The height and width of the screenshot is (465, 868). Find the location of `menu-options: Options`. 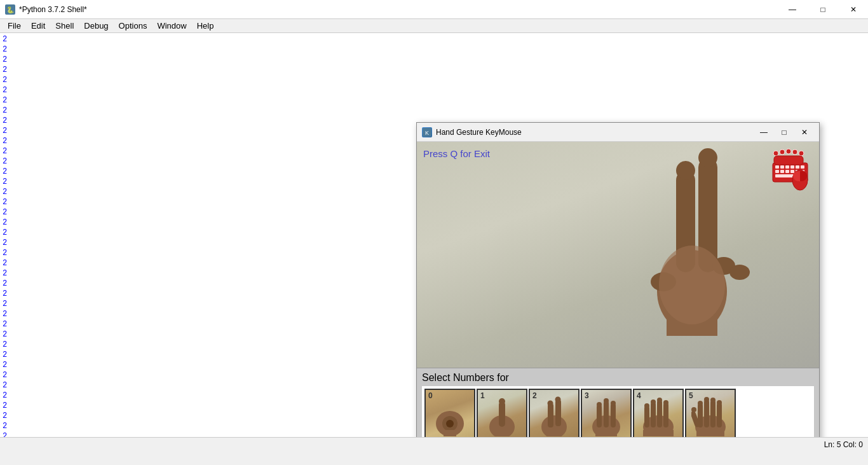

menu-options: Options is located at coordinates (133, 25).